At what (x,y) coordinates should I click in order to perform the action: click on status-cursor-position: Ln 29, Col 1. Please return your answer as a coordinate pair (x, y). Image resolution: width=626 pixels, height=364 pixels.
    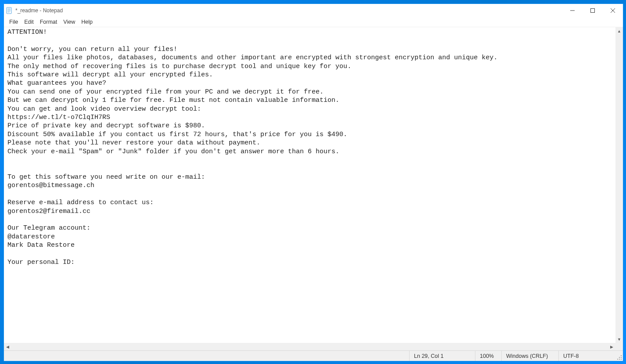
    Looking at the image, I should click on (442, 356).